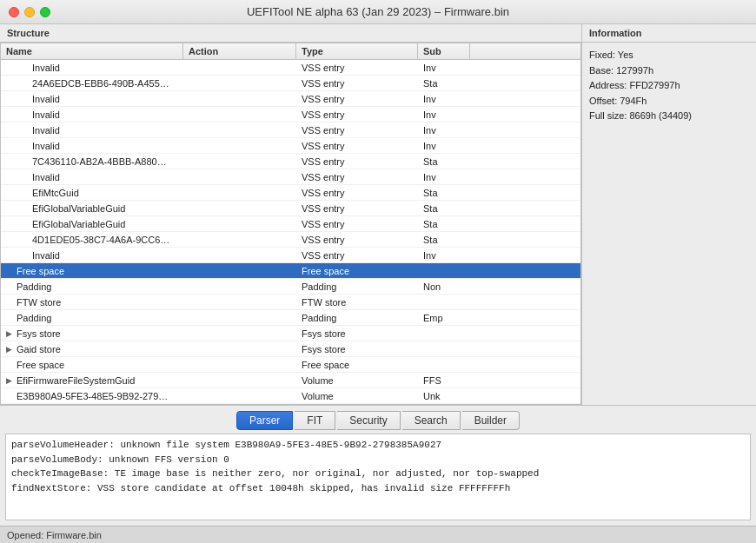 The height and width of the screenshot is (543, 756). What do you see at coordinates (378, 420) in the screenshot?
I see `tabs-bar: ParserFITSecuritySearchBuilder` at bounding box center [378, 420].